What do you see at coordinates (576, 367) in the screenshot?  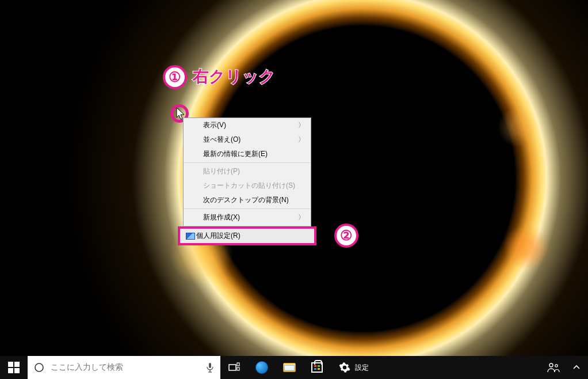 I see `tray-overflow-button` at bounding box center [576, 367].